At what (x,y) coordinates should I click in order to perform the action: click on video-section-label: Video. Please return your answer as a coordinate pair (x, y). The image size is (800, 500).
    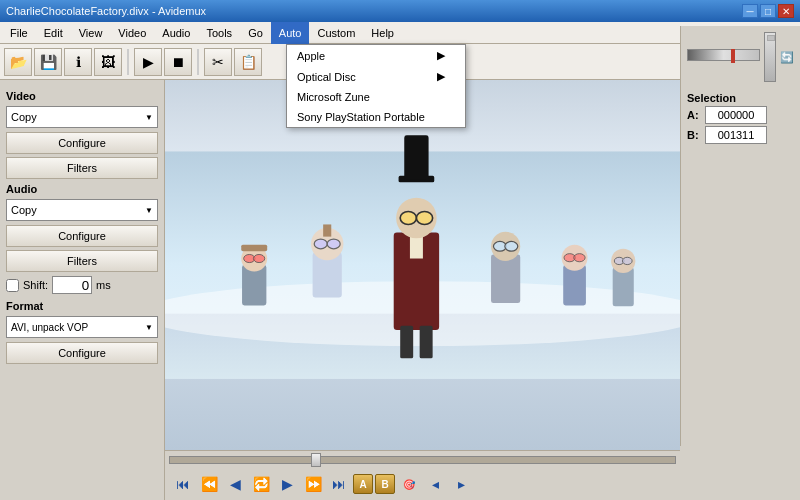
    Looking at the image, I should click on (82, 96).